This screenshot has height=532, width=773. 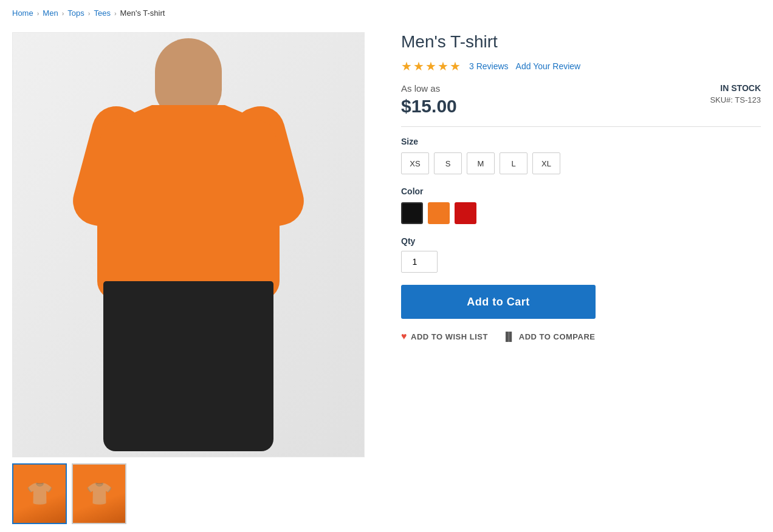 I want to click on figure-shirt, so click(x=188, y=202).